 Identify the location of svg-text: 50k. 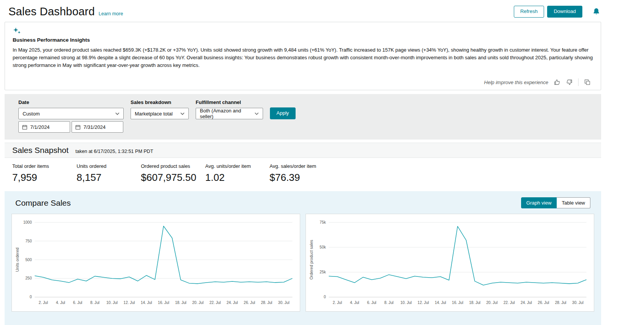
(323, 247).